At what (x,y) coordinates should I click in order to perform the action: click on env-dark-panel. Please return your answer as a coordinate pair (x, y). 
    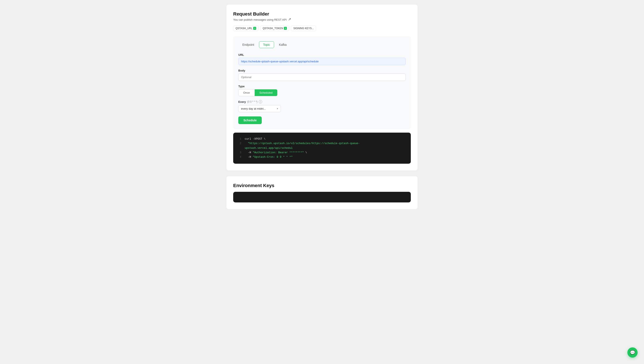
    Looking at the image, I should click on (322, 197).